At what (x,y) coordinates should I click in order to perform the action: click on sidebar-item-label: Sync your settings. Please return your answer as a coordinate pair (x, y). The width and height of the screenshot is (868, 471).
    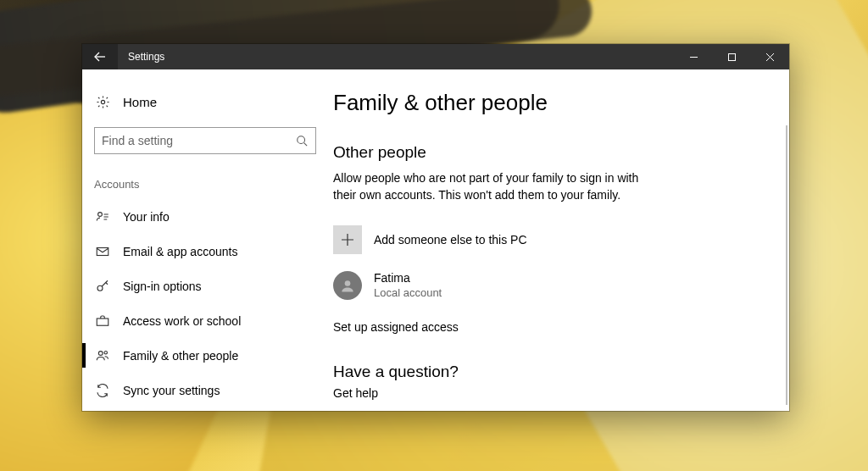
    Looking at the image, I should click on (165, 391).